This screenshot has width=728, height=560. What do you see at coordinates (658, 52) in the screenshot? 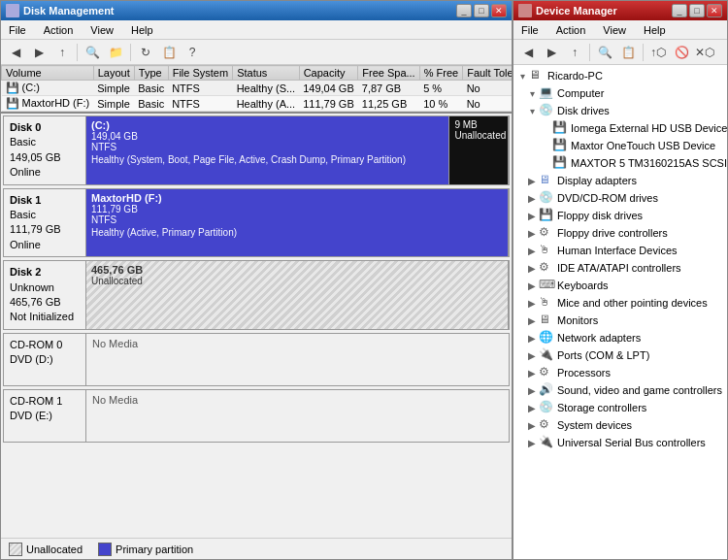
I see `dev-update-button: ↑⬡` at bounding box center [658, 52].